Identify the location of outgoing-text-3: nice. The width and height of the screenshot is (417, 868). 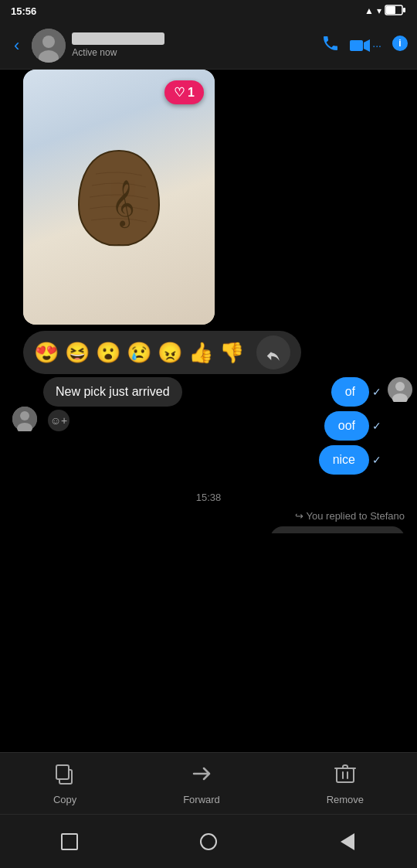
(344, 459).